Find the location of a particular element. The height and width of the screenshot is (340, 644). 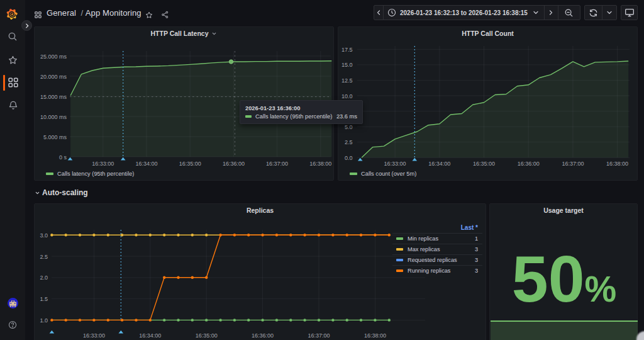

svg-text: 1.0 is located at coordinates (44, 320).